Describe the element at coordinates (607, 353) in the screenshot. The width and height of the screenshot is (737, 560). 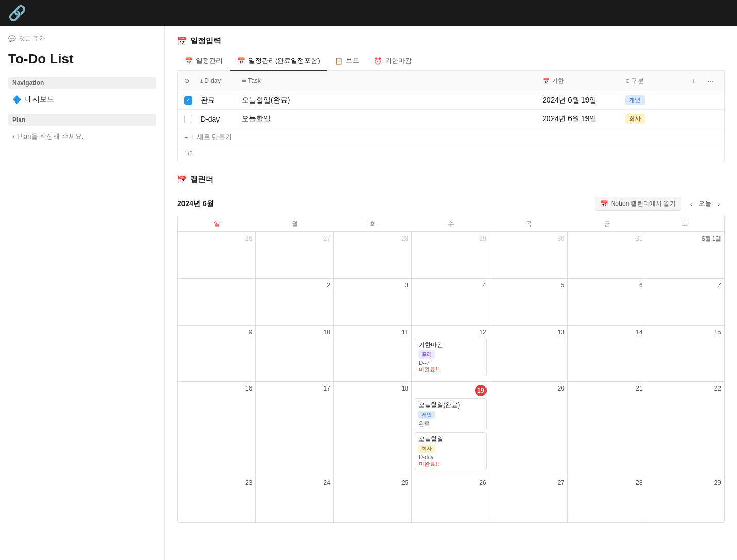
I see `cal-cell: 14` at that location.